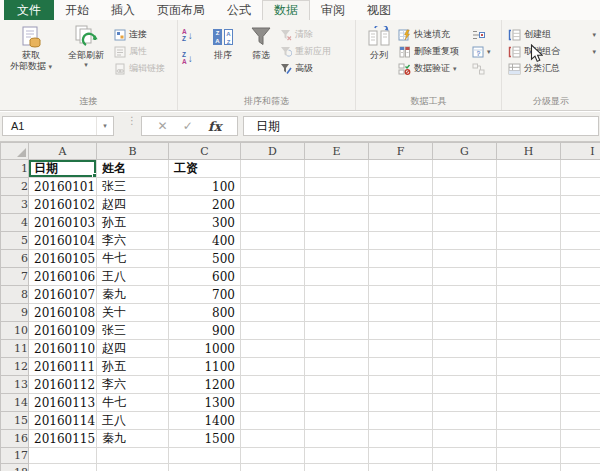 Image resolution: width=600 pixels, height=471 pixels. What do you see at coordinates (273, 277) in the screenshot?
I see `cell-D7` at bounding box center [273, 277].